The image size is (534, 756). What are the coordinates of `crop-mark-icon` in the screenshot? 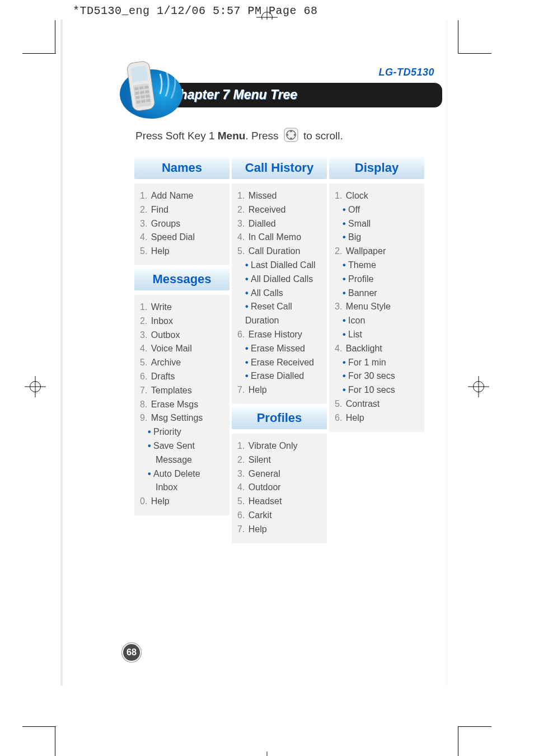 It's located at (39, 54).